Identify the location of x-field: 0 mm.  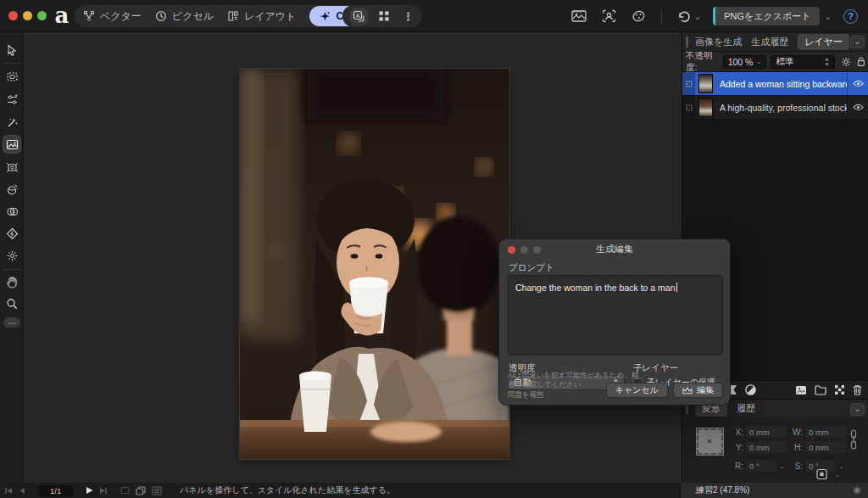
(766, 432).